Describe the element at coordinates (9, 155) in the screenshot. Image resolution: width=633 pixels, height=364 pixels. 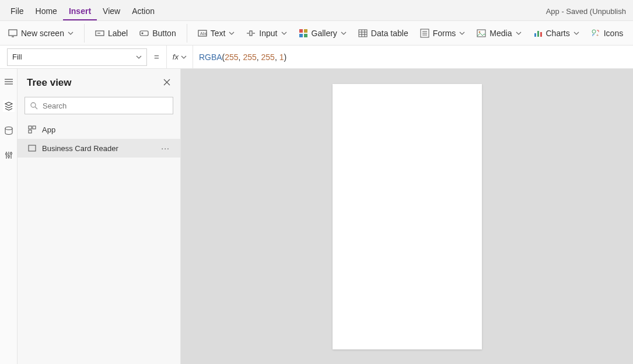
I see `rail-advanced-icon` at that location.